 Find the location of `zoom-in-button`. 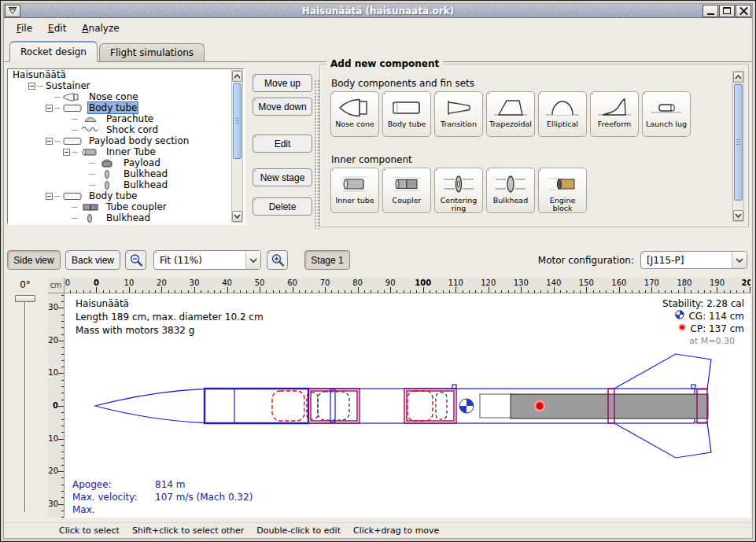

zoom-in-button is located at coordinates (277, 260).